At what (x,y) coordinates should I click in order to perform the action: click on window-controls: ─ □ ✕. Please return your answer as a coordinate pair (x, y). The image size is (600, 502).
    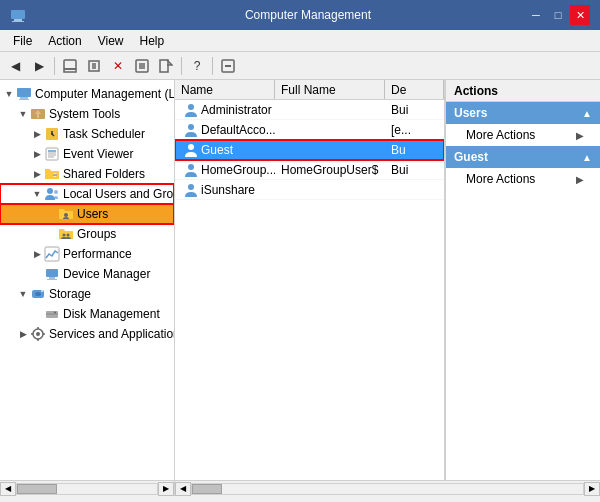
    Looking at the image, I should click on (558, 15).